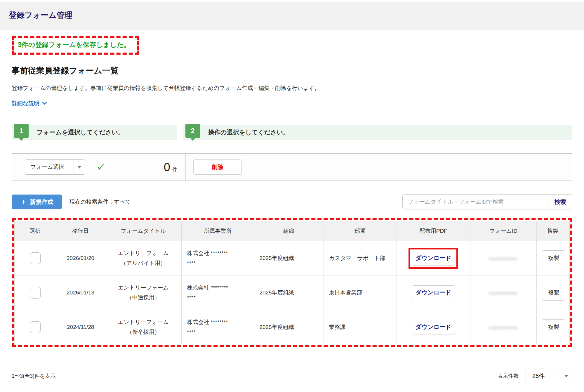 Image resolution: width=584 pixels, height=392 pixels. Describe the element at coordinates (433, 231) in the screenshot. I see `column-header-pdf: 配布用PDF` at that location.